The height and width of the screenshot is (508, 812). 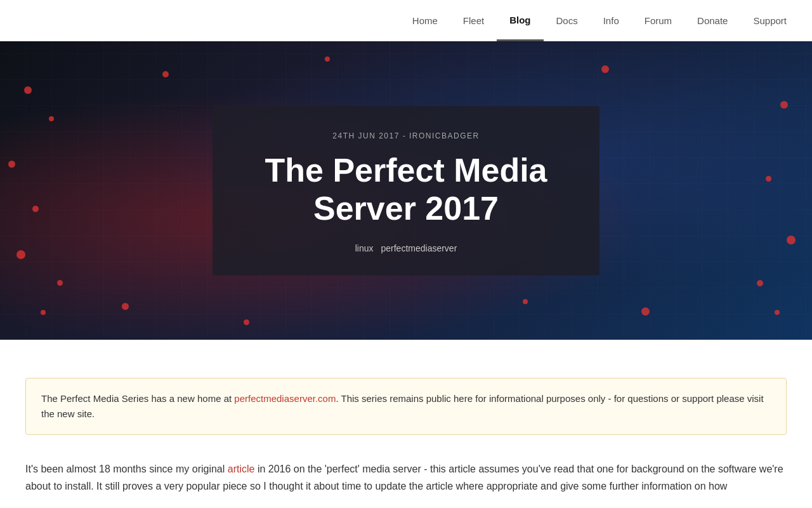 I want to click on nav-forum: Forum, so click(x=658, y=20).